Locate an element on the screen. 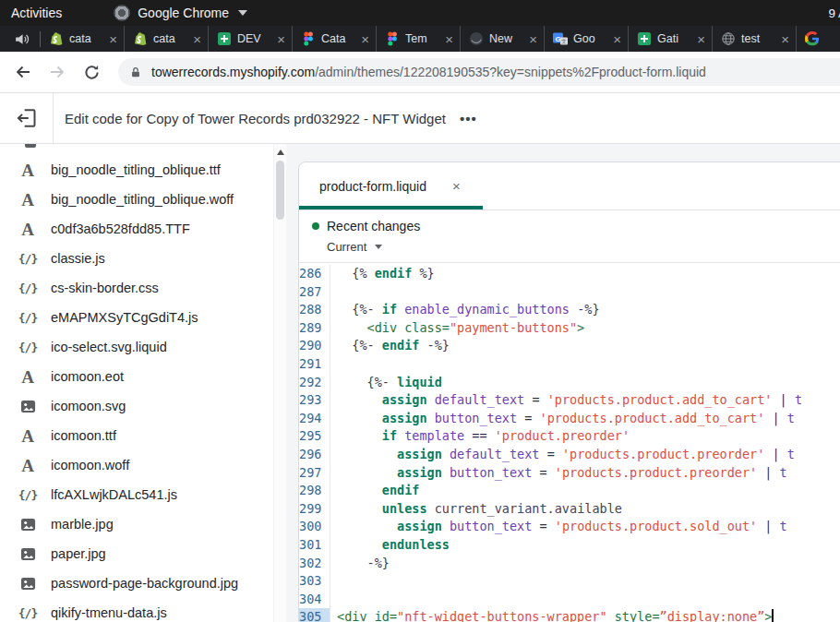 The width and height of the screenshot is (840, 622). speaker-icon is located at coordinates (22, 39).